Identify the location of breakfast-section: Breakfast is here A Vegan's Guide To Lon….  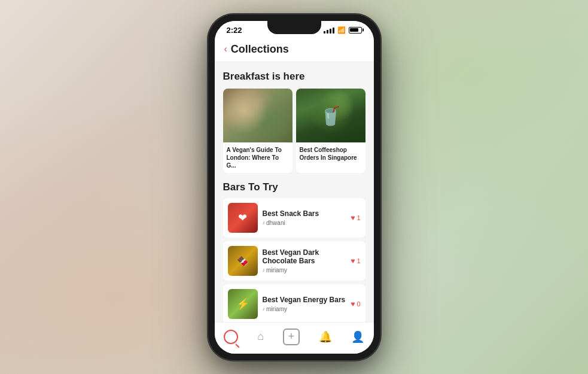
(294, 121).